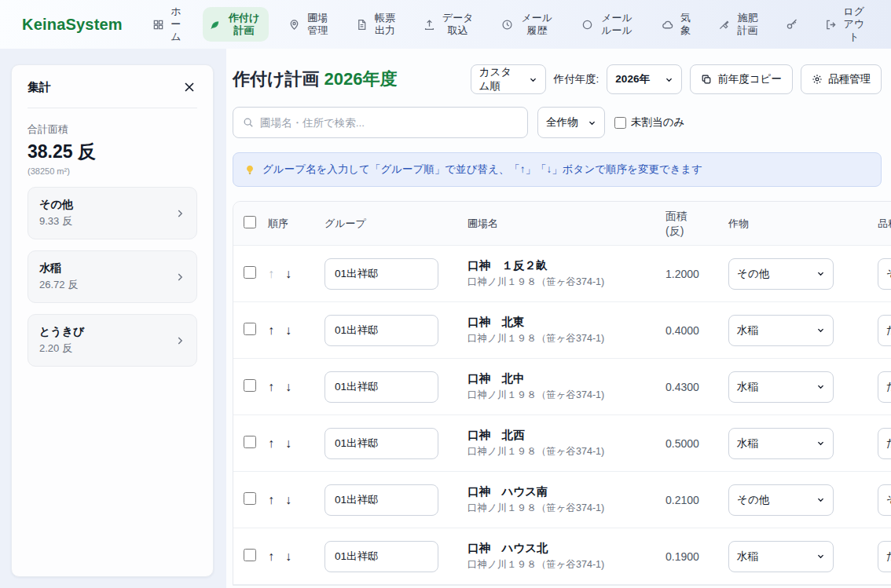  I want to click on sort-order-select: カスタム順, so click(508, 79).